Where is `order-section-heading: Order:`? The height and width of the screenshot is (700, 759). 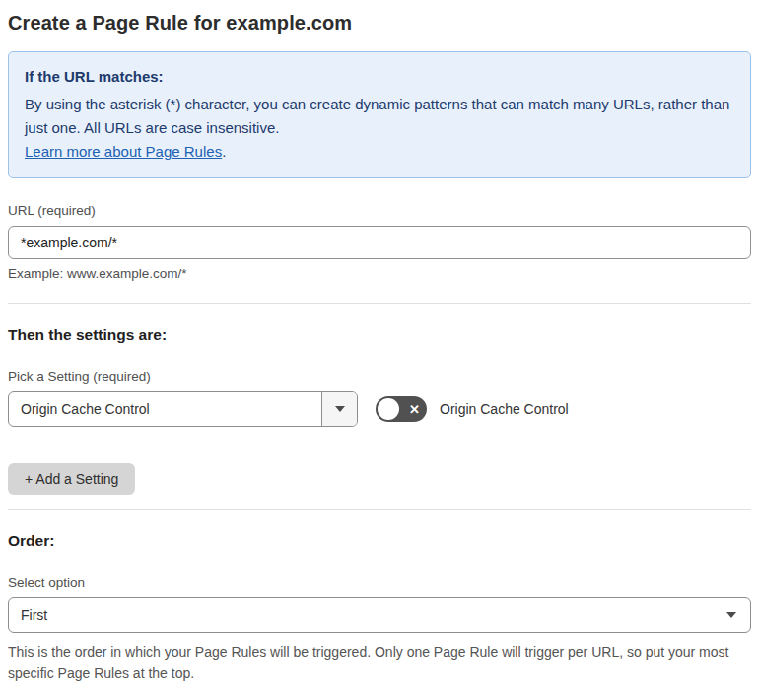
order-section-heading: Order: is located at coordinates (380, 541).